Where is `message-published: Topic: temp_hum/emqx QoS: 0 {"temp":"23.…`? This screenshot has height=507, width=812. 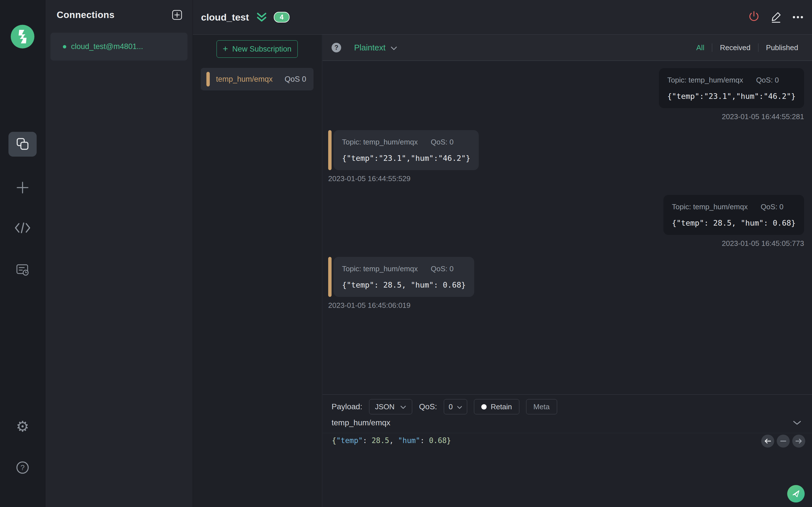
message-published: Topic: temp_hum/emqx QoS: 0 {"temp":"23.… is located at coordinates (403, 157).